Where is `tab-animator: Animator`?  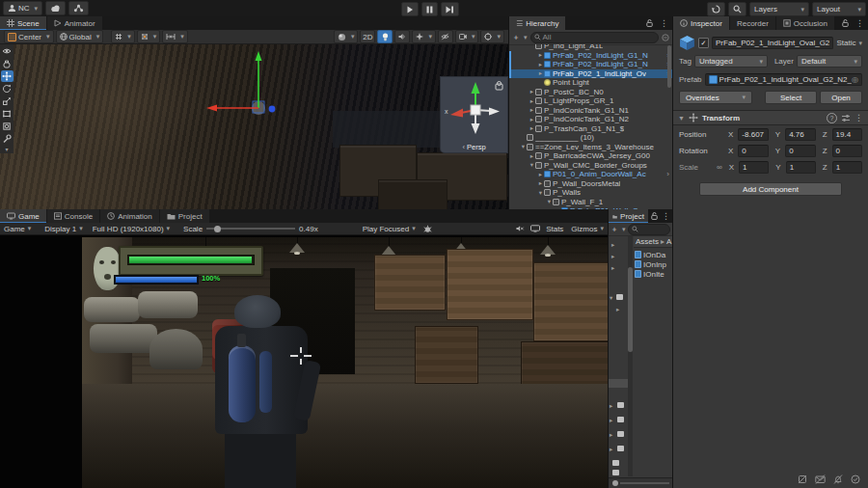 tab-animator: Animator is located at coordinates (75, 23).